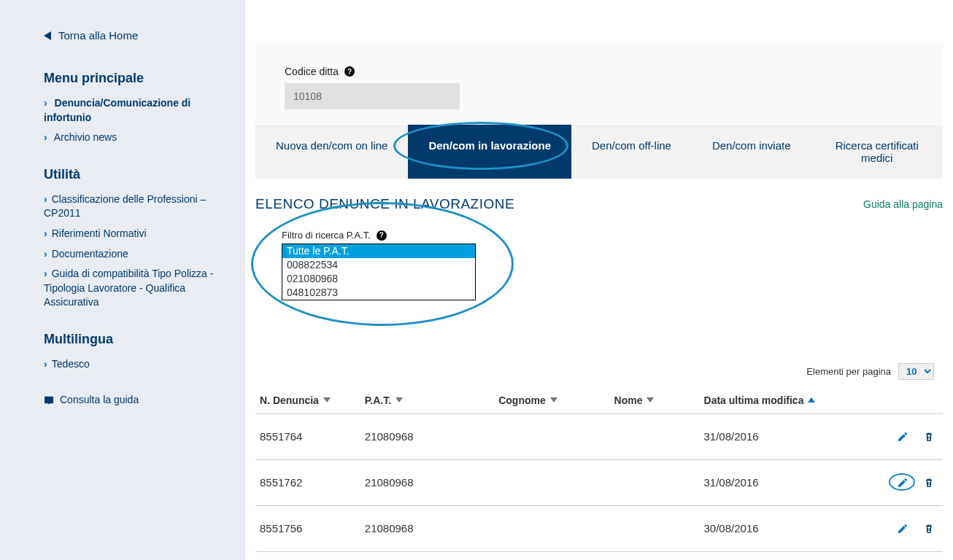 Image resolution: width=953 pixels, height=560 pixels. Describe the element at coordinates (898, 401) in the screenshot. I see `col-header-actions` at that location.